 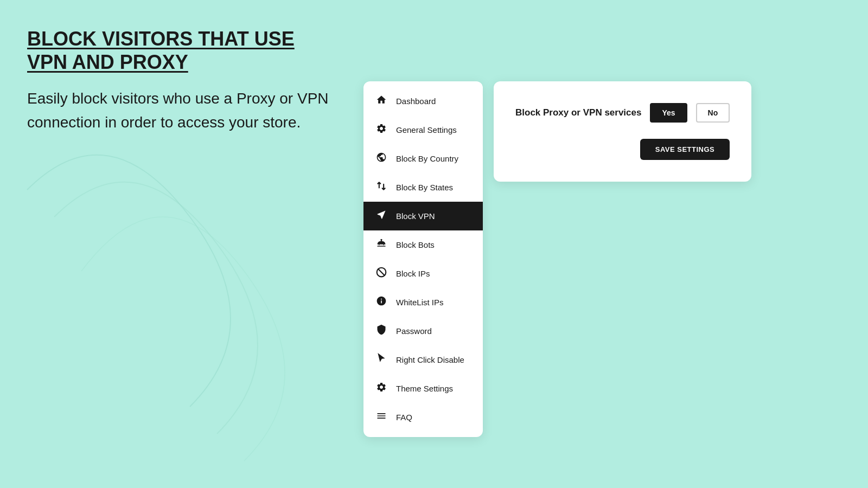 I want to click on faq-icon, so click(x=381, y=418).